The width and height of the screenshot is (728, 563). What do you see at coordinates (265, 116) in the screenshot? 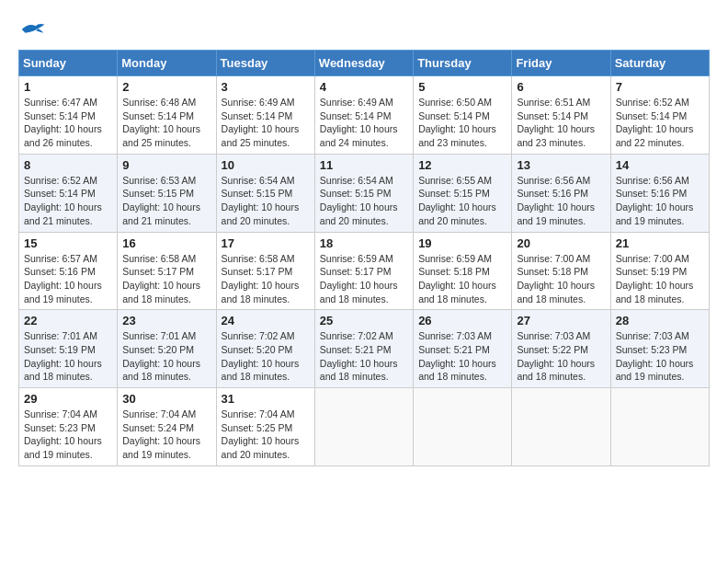
I see `calendar-cell: 3Sunrise: 6:49 AM Sunset: 5:14 PM Daylig…` at bounding box center [265, 116].